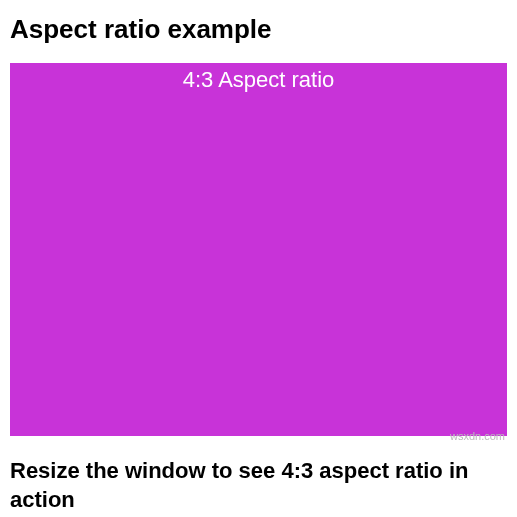 This screenshot has height=517, width=517. What do you see at coordinates (258, 80) in the screenshot?
I see `aspect-ratio-label: 4:3 Aspect ratio` at bounding box center [258, 80].